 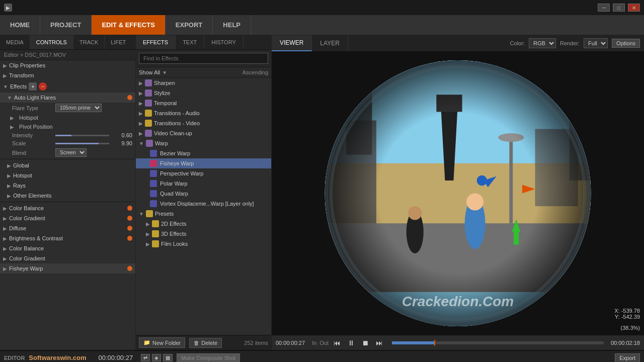 What do you see at coordinates (168, 358) in the screenshot?
I see `editor-ctrl-3: ▦` at bounding box center [168, 358].